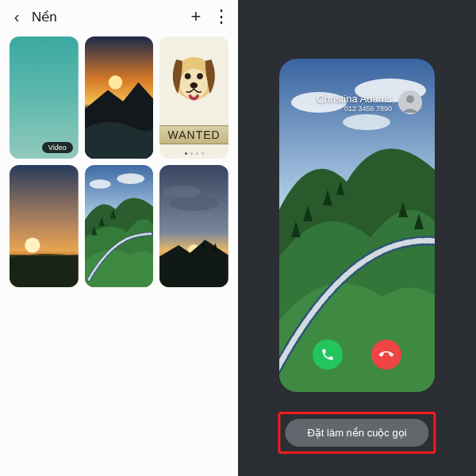 This screenshot has height=476, width=476. I want to click on caller-avatar, so click(410, 102).